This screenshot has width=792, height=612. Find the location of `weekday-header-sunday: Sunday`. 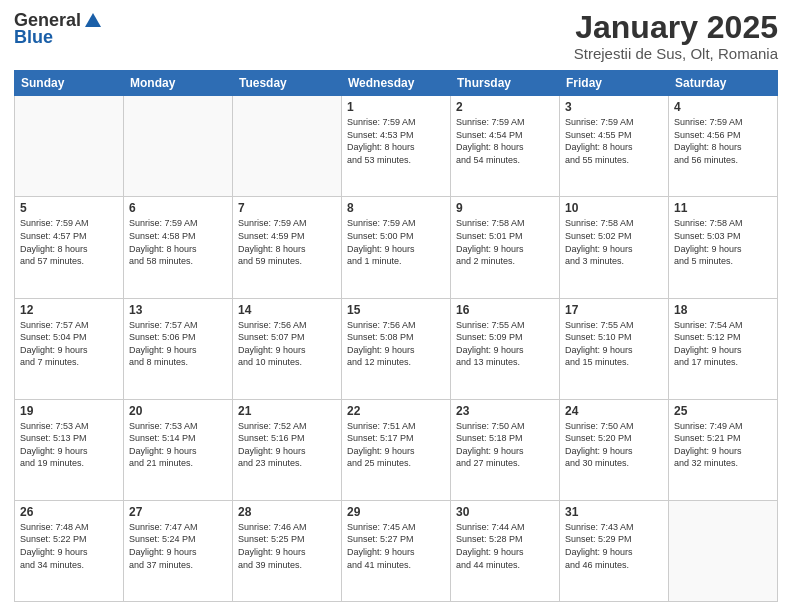

weekday-header-sunday: Sunday is located at coordinates (70, 84).